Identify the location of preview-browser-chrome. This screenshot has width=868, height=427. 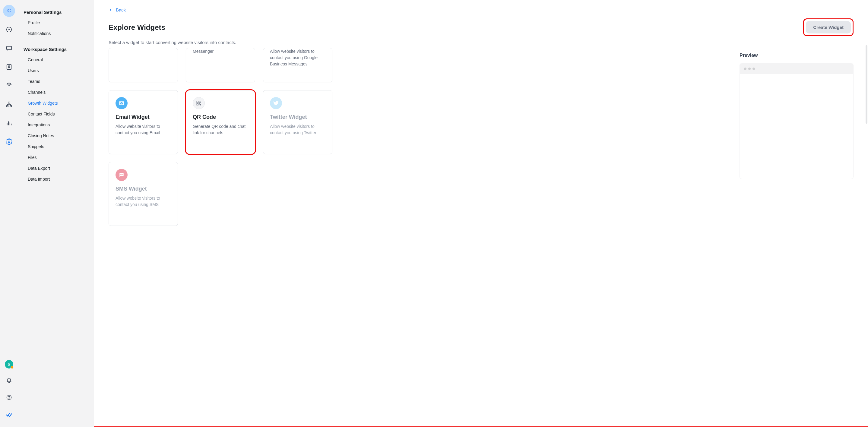
(797, 69).